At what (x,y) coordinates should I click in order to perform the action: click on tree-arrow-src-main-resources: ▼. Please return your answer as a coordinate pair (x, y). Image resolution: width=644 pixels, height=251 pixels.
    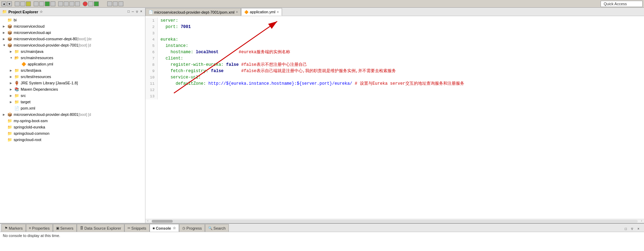
    Looking at the image, I should click on (12, 58).